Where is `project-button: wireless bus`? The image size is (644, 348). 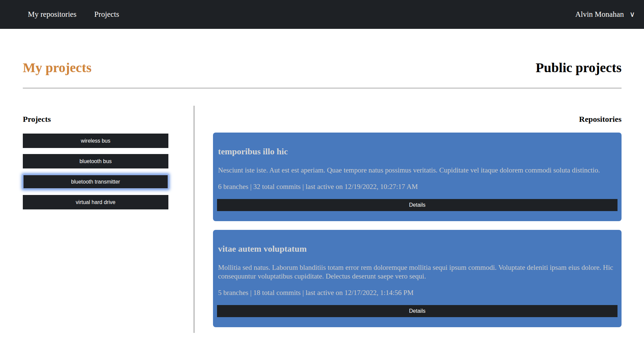 project-button: wireless bus is located at coordinates (96, 141).